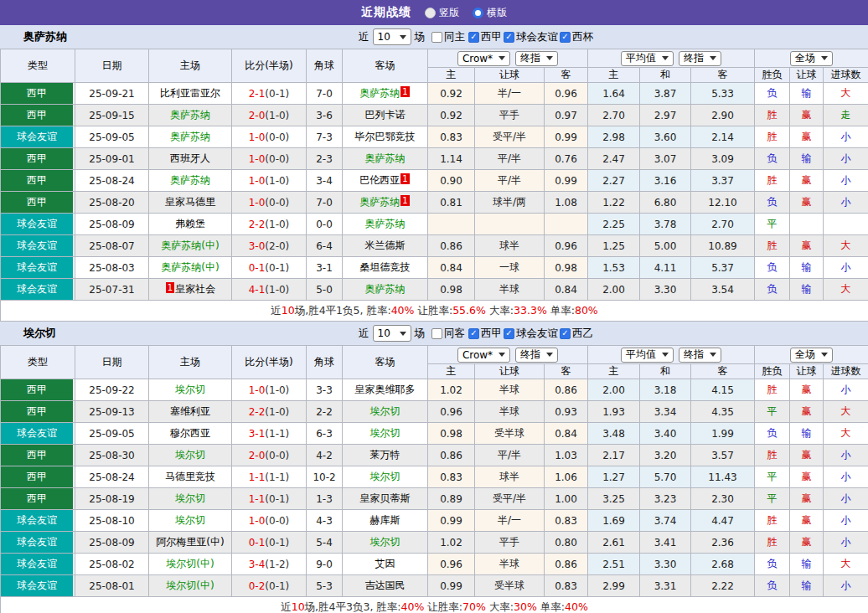 The height and width of the screenshot is (613, 868). What do you see at coordinates (723, 456) in the screenshot?
I see `avg-away: 3.57` at bounding box center [723, 456].